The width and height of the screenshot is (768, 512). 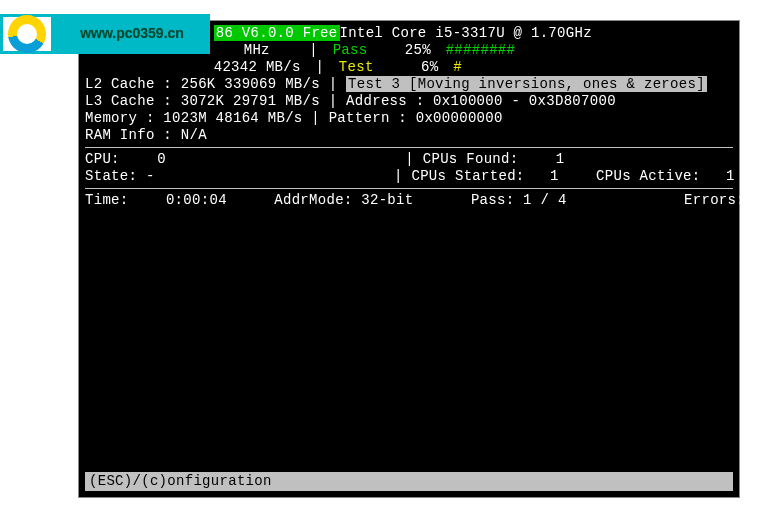 What do you see at coordinates (409, 482) in the screenshot?
I see `footer-bar: (ESC)/(c)onfiguration` at bounding box center [409, 482].